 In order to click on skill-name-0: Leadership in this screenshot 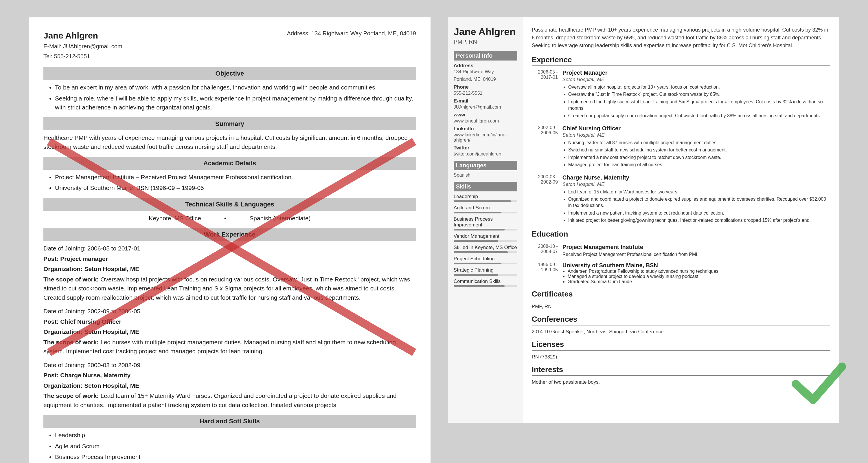, I will do `click(485, 197)`.